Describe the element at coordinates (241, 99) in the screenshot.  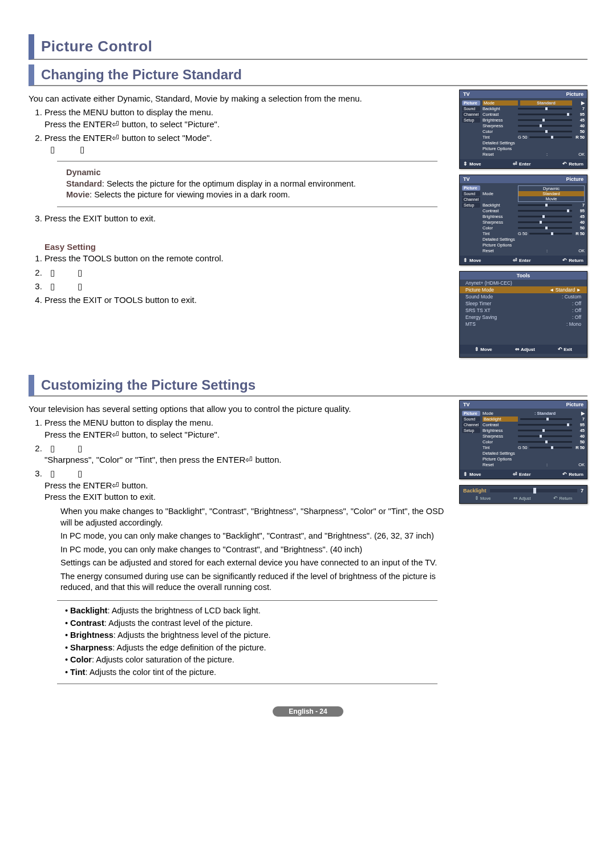
I see `intro-text: You can activate either Dynamic, Standar…` at that location.